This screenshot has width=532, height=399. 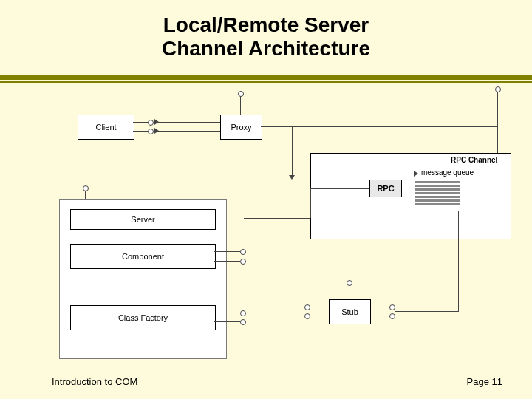 What do you see at coordinates (427, 312) in the screenshot?
I see `rpc-to-stub-hline` at bounding box center [427, 312].